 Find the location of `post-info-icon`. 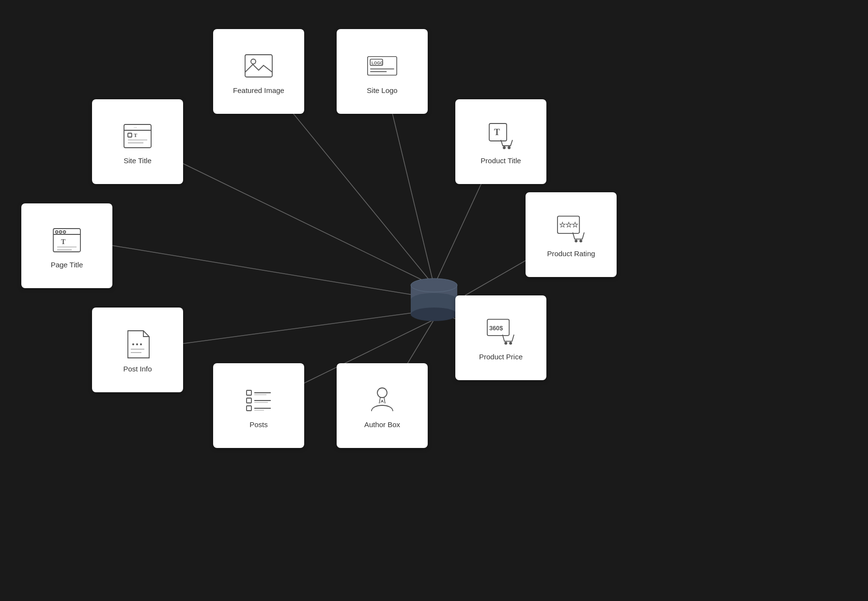

post-info-icon is located at coordinates (138, 344).